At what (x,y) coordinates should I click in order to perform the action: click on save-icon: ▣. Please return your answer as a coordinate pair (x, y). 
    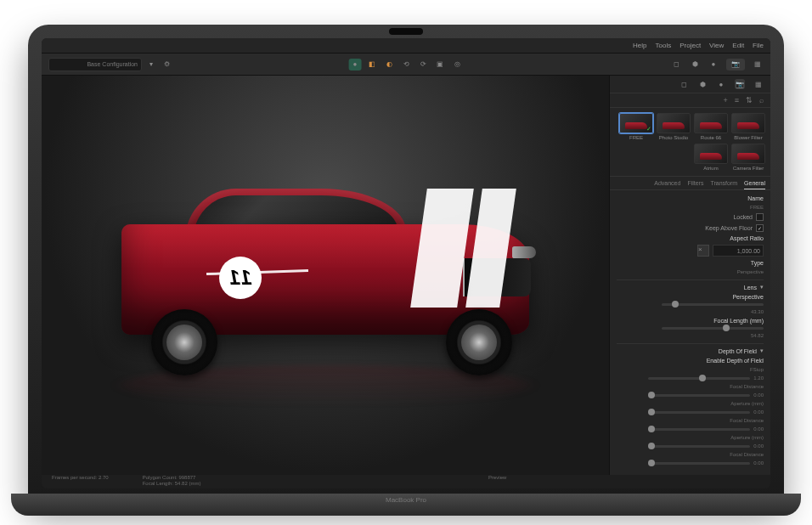
    Looking at the image, I should click on (440, 65).